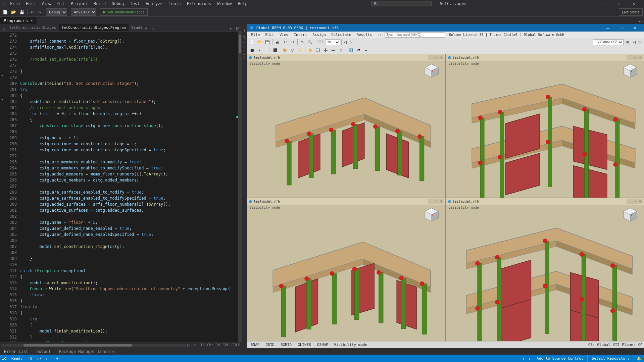  What do you see at coordinates (135, 4) in the screenshot?
I see `vs-test-menu: Test` at bounding box center [135, 4].